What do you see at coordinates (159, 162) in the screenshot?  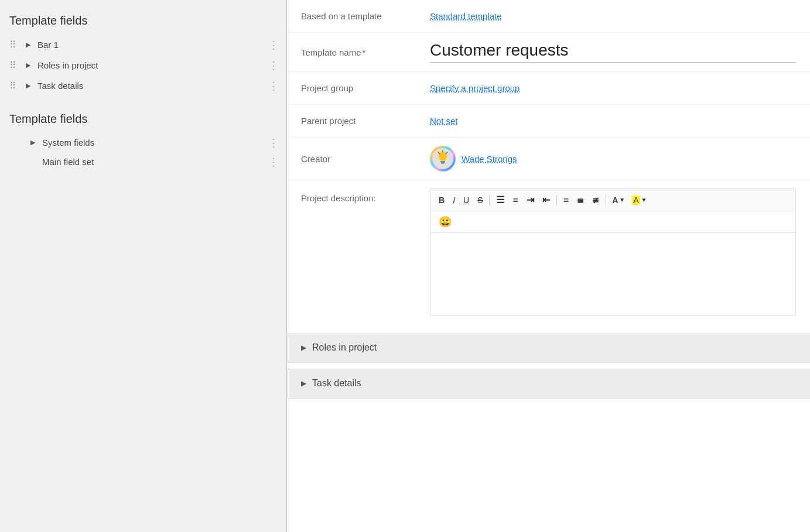 I see `item-label-mainfieldset: Main field set` at bounding box center [159, 162].